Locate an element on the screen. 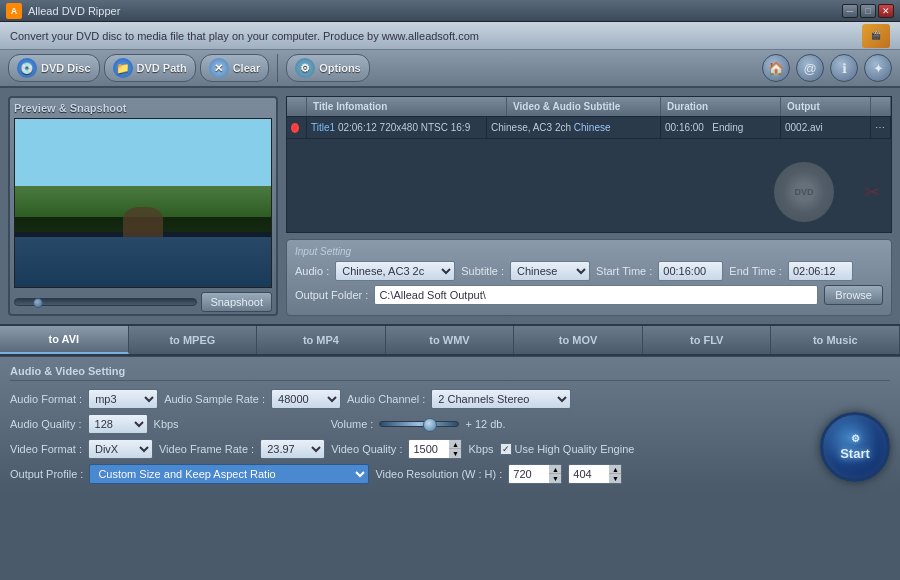 The image size is (900, 580). snapshot-button: Snapshoot is located at coordinates (236, 302).